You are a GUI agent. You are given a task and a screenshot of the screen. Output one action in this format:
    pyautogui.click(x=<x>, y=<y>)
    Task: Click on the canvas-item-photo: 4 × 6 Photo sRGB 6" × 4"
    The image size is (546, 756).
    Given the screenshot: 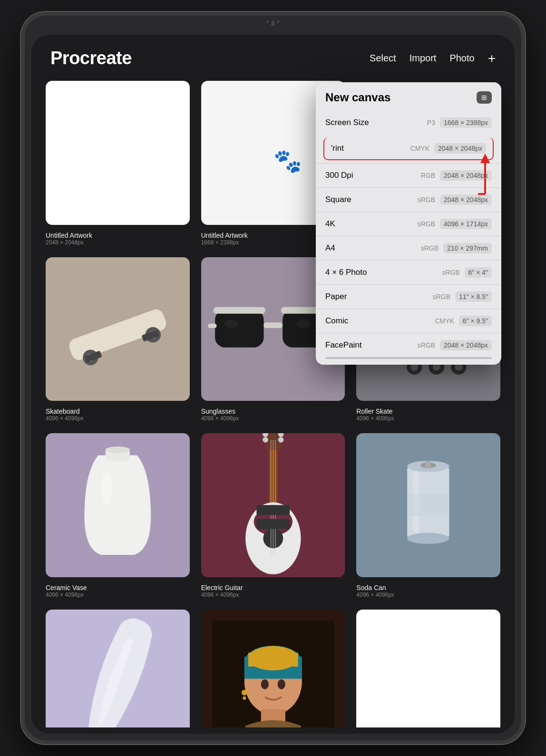 What is the action you would take?
    pyautogui.click(x=409, y=272)
    